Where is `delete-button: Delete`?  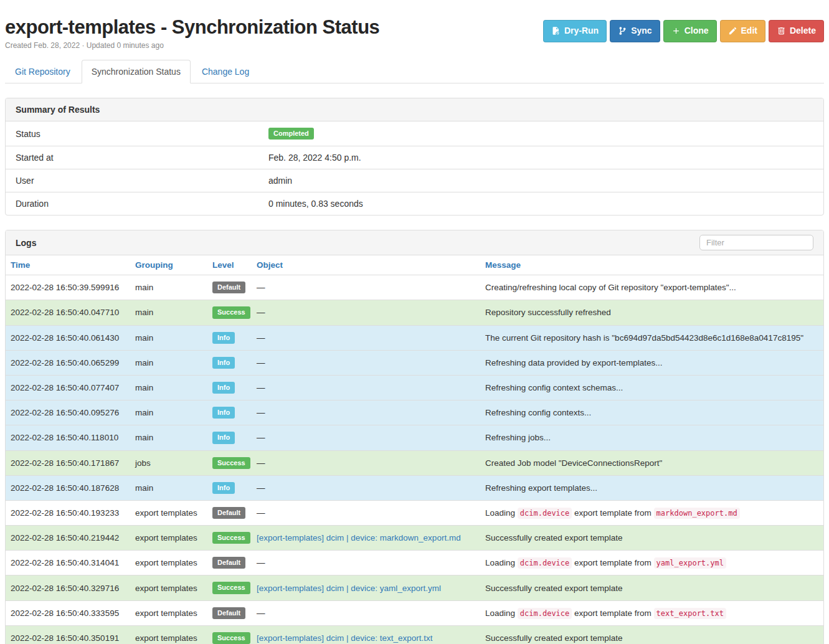 delete-button: Delete is located at coordinates (796, 31).